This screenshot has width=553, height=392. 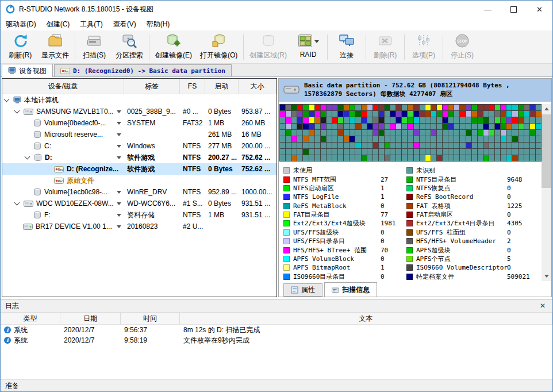 I want to click on show-files-icon, so click(x=55, y=41).